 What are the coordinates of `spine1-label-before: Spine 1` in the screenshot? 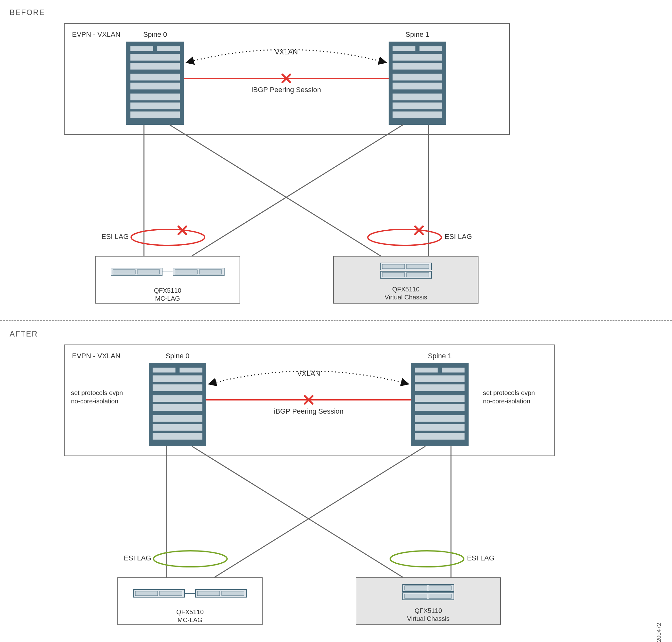 It's located at (417, 35).